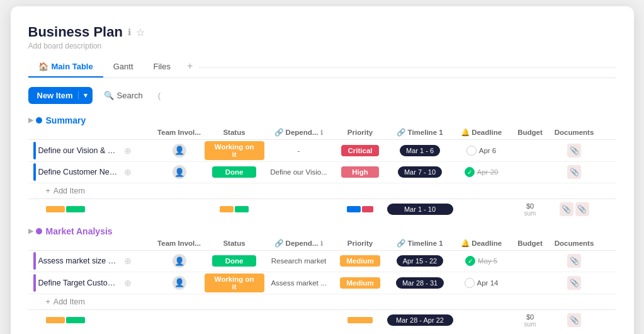 The width and height of the screenshot is (644, 334). Describe the element at coordinates (420, 261) in the screenshot. I see `timeline-badge: Apr 15 - 22` at that location.